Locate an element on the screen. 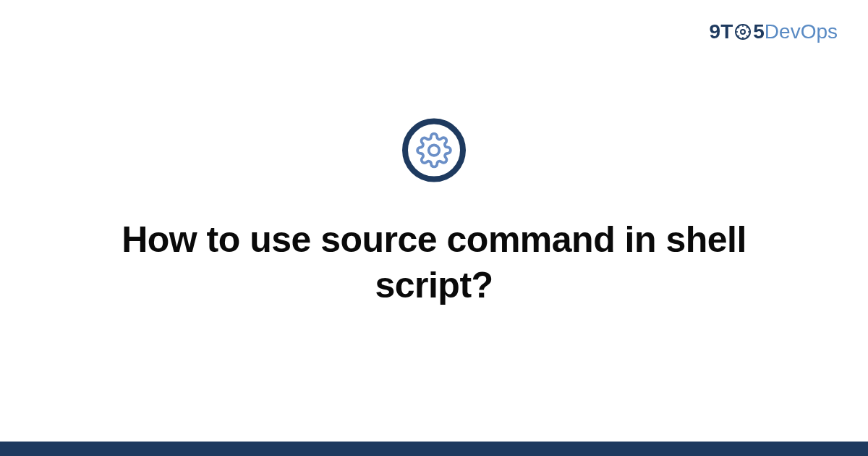  site-logo: 9T 5 DevOps is located at coordinates (774, 32).